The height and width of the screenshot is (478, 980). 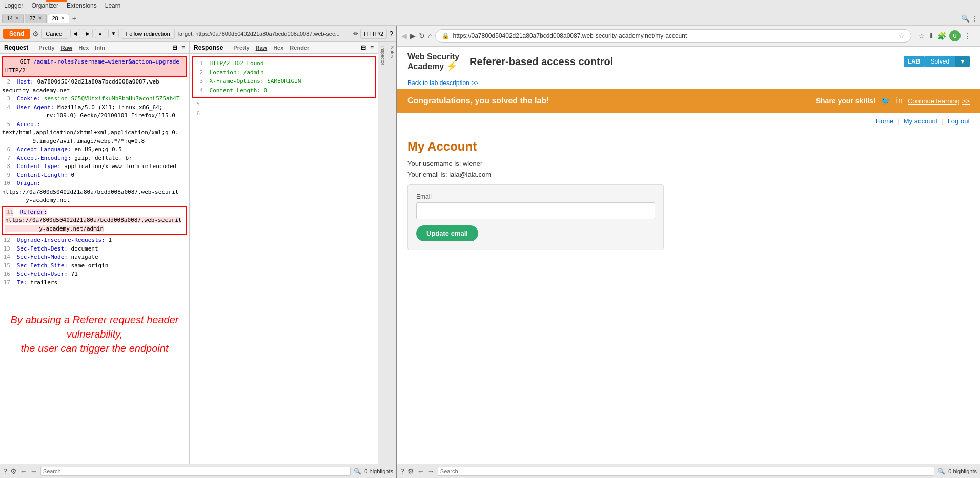 What do you see at coordinates (885, 121) in the screenshot?
I see `nav-home: Home` at bounding box center [885, 121].